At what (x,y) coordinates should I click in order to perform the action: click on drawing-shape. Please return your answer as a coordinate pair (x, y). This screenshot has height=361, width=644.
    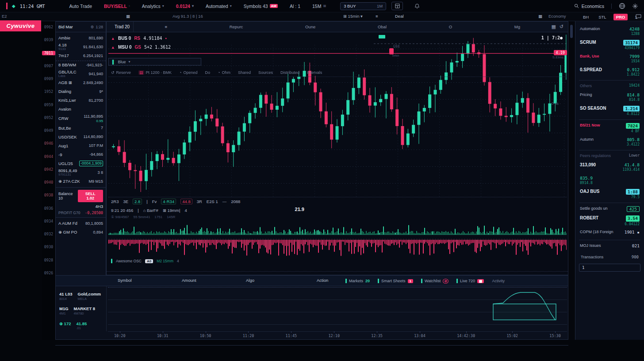
    Looking at the image, I should click on (525, 305).